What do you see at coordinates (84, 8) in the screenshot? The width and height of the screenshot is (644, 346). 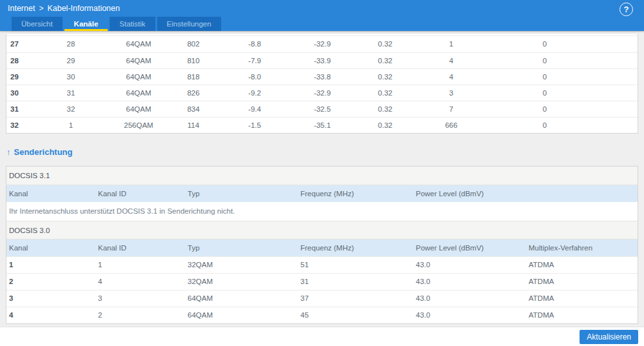 I see `breadcrumb-page-title: Kabel-Informationen` at bounding box center [84, 8].